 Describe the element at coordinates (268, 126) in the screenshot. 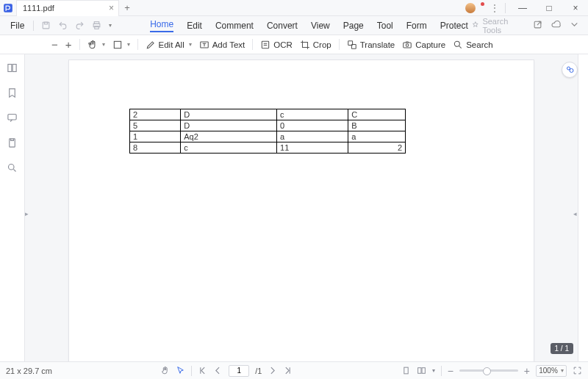

I see `table-row: 5D0B` at that location.